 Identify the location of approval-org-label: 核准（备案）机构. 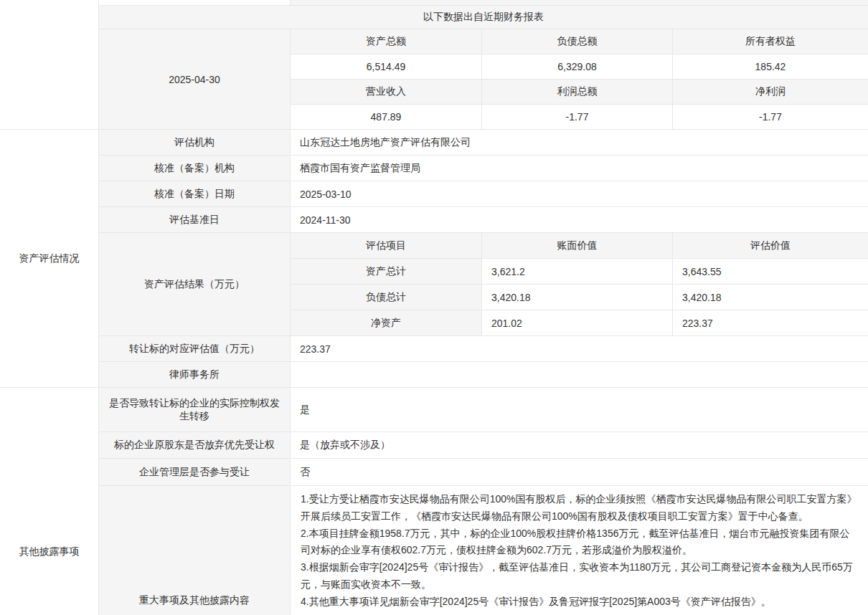
(195, 168).